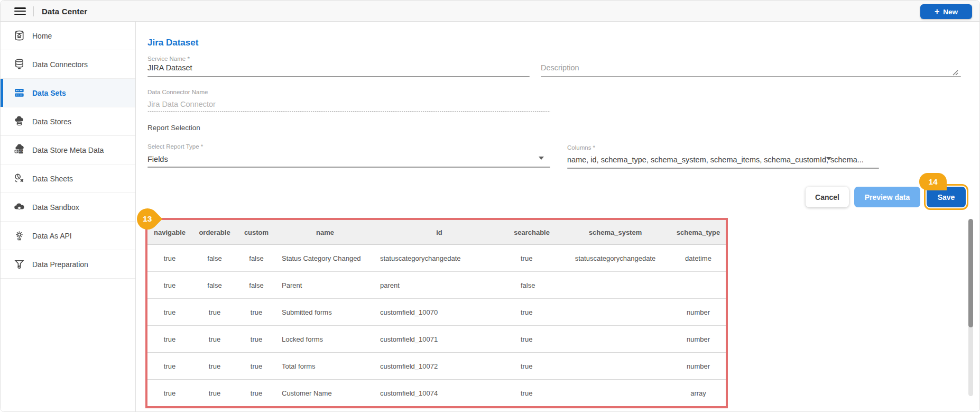  What do you see at coordinates (34, 12) in the screenshot?
I see `topbar-divider` at bounding box center [34, 12].